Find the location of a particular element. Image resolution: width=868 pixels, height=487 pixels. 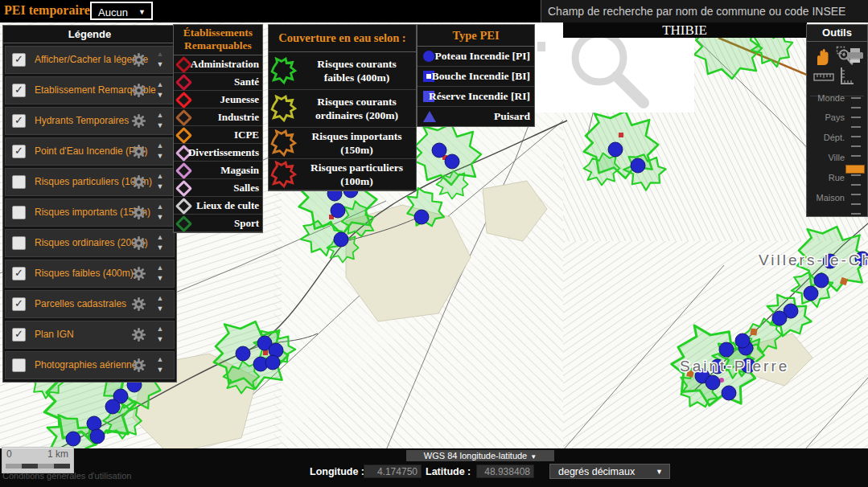

footer-bar: WGS 84 longitude-latitude▼ Longitude : 4… is located at coordinates (434, 468).